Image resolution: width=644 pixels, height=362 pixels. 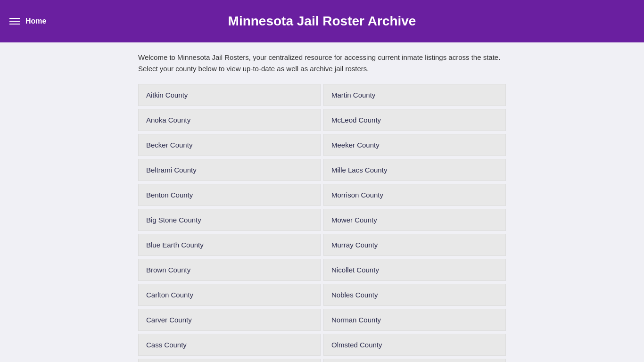 What do you see at coordinates (322, 63) in the screenshot?
I see `welcome-text: Welcome to Minnesota Jail Rosters, your …` at bounding box center [322, 63].